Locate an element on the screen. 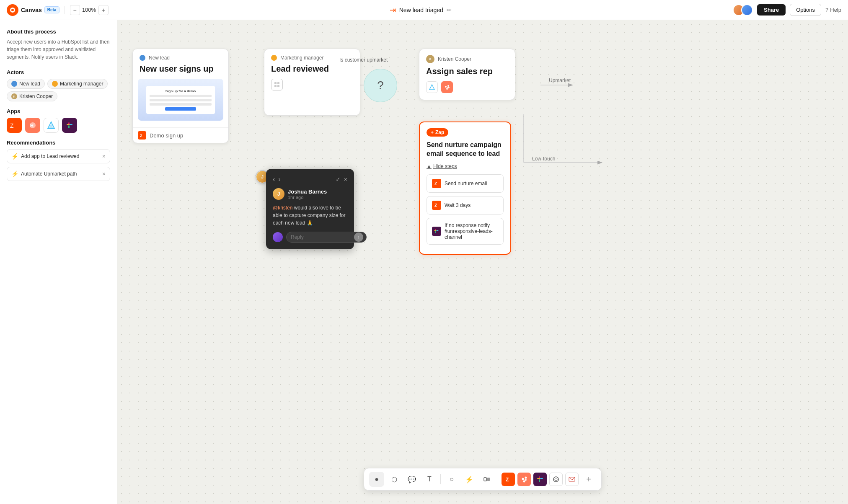  zapier-app-icon: Z is located at coordinates (14, 125).